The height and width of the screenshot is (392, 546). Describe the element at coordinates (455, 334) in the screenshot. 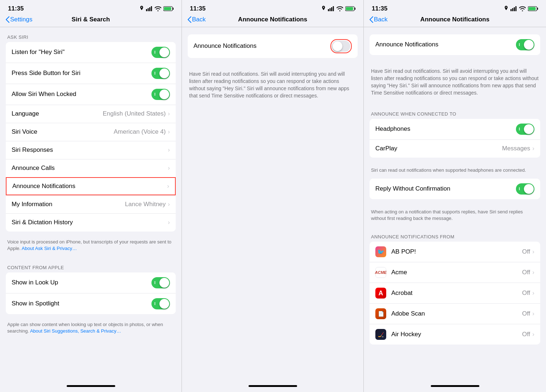

I see `air-hockey-row: 🏒 Air Hockey Off ›` at that location.